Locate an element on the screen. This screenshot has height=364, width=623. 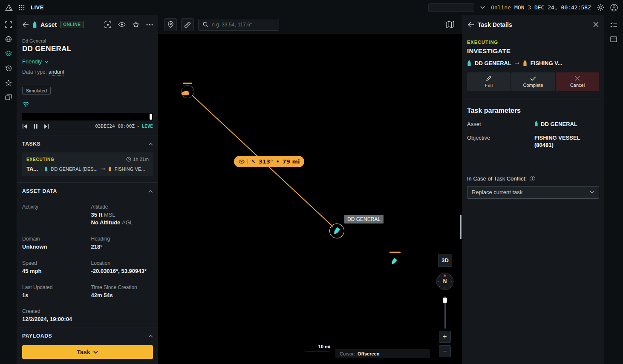
asset-data-grid: Activity Altitude 35 ft MSL No Altitude … is located at coordinates (88, 261).